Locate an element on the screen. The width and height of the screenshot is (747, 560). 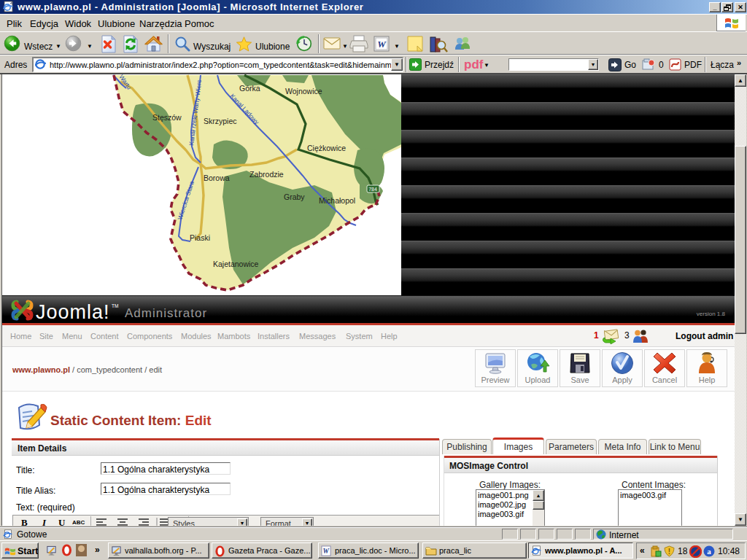
svg-text: Wojnowice is located at coordinates (303, 91).